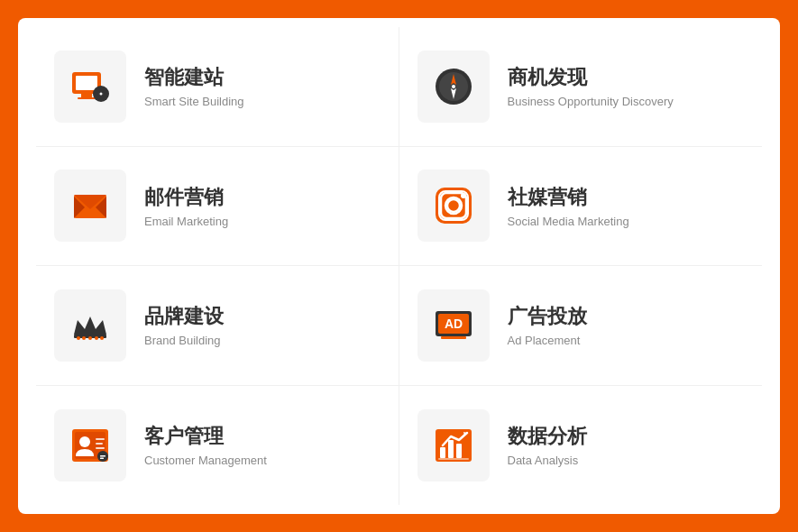 The width and height of the screenshot is (798, 532). Describe the element at coordinates (547, 436) in the screenshot. I see `data-title-zh: 数据分析` at that location.